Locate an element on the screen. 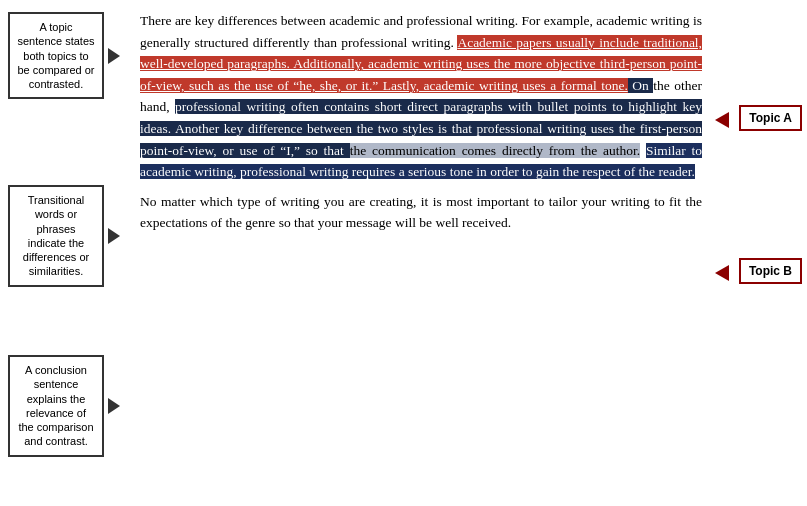 Image resolution: width=807 pixels, height=506 pixels. right-labels-column: Topic A Topic B is located at coordinates (762, 253).